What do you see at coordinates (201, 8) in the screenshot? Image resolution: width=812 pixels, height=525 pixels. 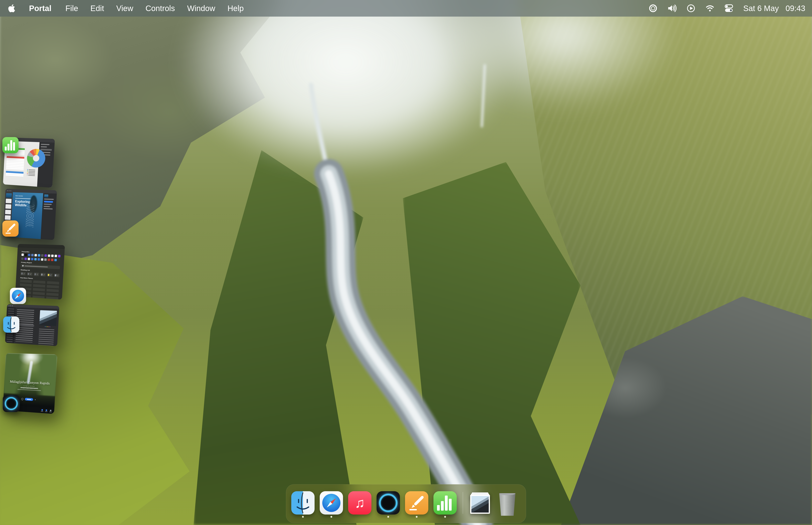 I see `menu-item: Window` at bounding box center [201, 8].